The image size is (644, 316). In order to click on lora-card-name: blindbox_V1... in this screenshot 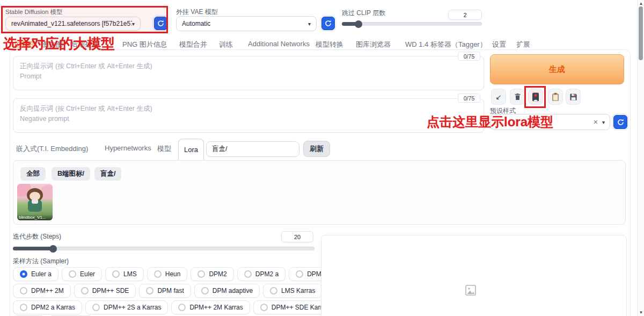, I will do `click(35, 217)`.